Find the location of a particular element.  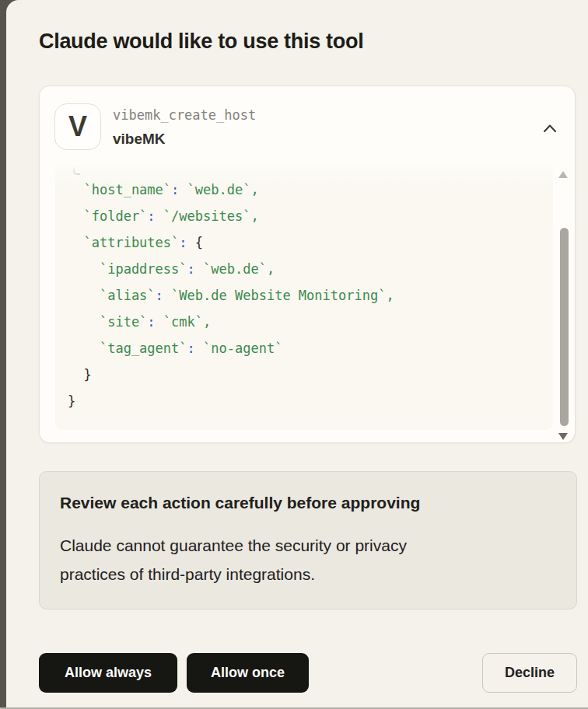

code-line: `alias`: `Web.de Website Monitoring`, is located at coordinates (304, 295).